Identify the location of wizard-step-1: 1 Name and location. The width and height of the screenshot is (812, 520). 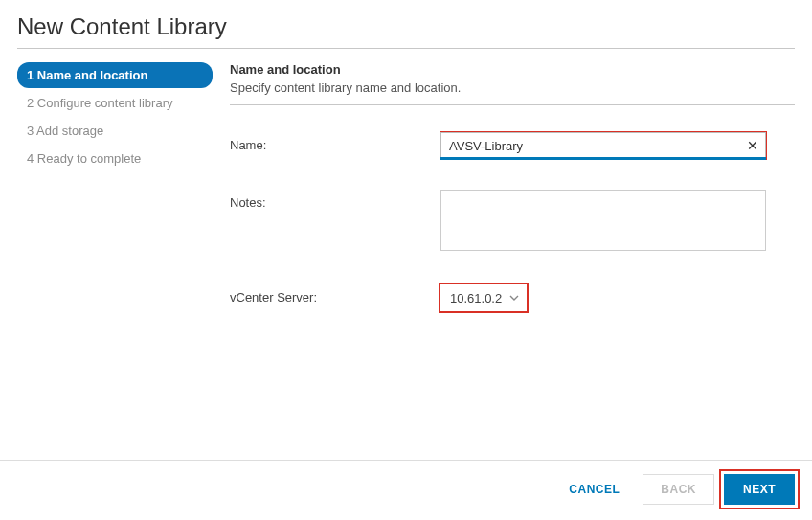
(115, 75).